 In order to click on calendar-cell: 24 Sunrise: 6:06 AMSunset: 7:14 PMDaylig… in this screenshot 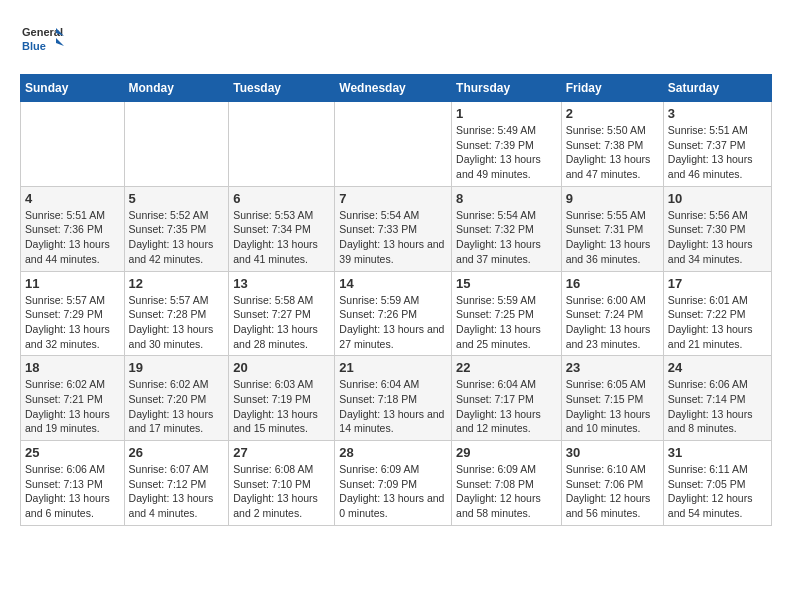, I will do `click(717, 398)`.